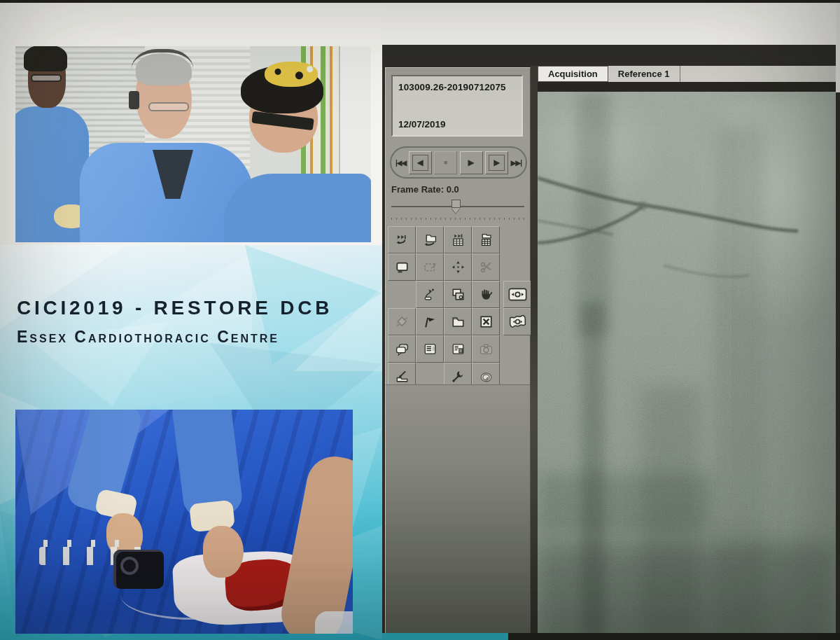  I want to click on screen-right-edge, so click(838, 48).